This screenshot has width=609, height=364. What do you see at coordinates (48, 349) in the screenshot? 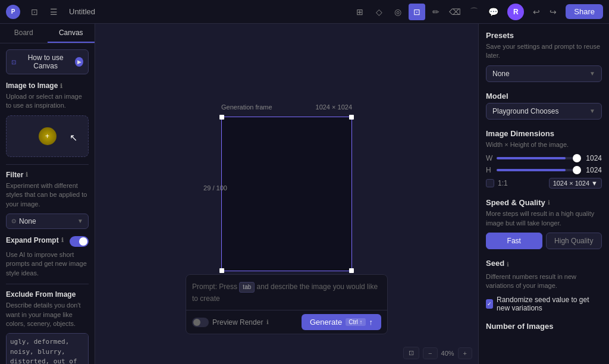
I see `exclude-textarea: ugly, deformed, noisy, blurry, distorted…` at bounding box center [48, 349].